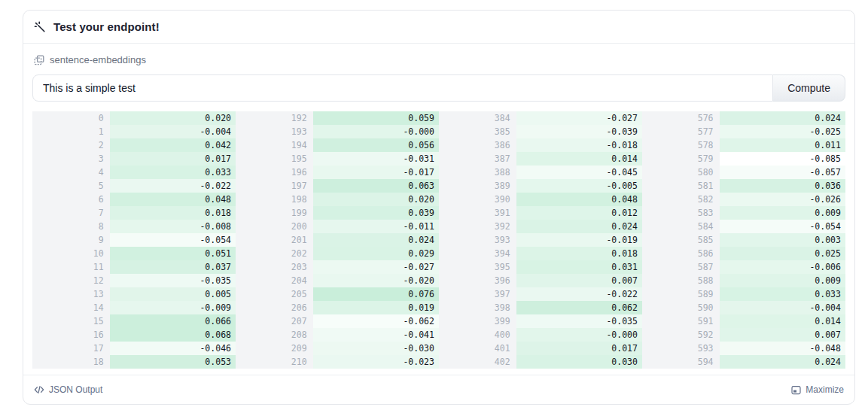 This screenshot has width=868, height=410. Describe the element at coordinates (71, 186) in the screenshot. I see `cell-index: 5` at that location.